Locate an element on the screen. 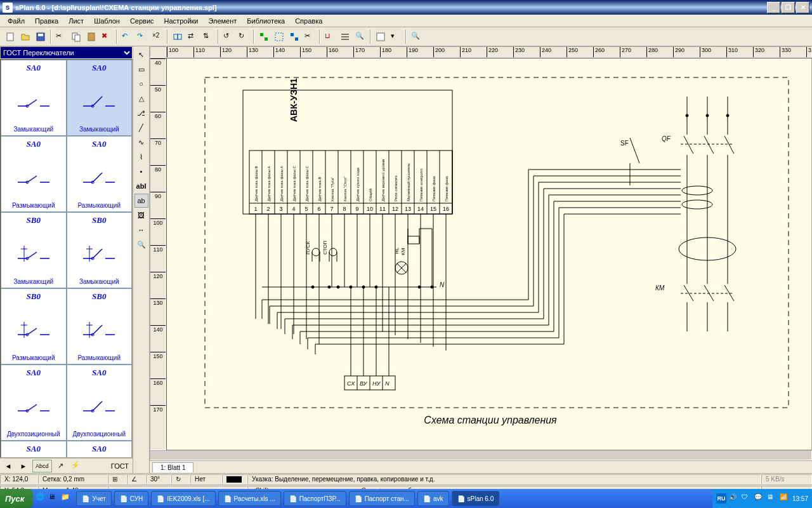  dimension-tool: ↔ is located at coordinates (141, 230).